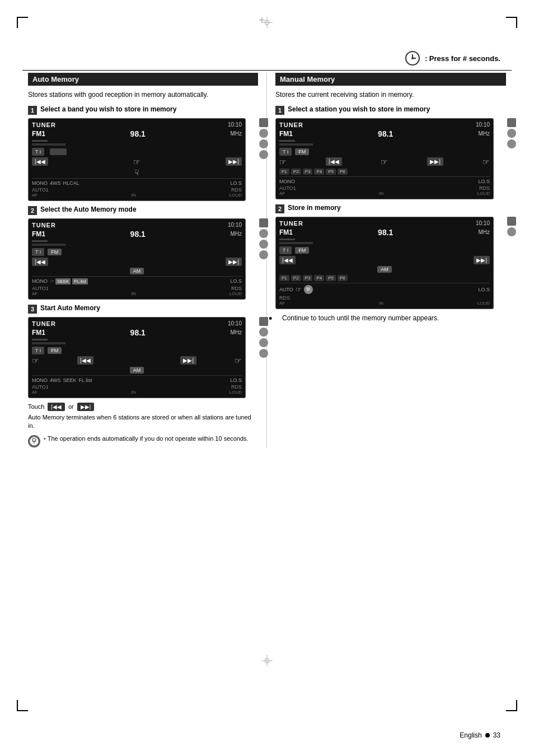 This screenshot has height=756, width=534. I want to click on hand-far-mm1: ☞, so click(486, 162).